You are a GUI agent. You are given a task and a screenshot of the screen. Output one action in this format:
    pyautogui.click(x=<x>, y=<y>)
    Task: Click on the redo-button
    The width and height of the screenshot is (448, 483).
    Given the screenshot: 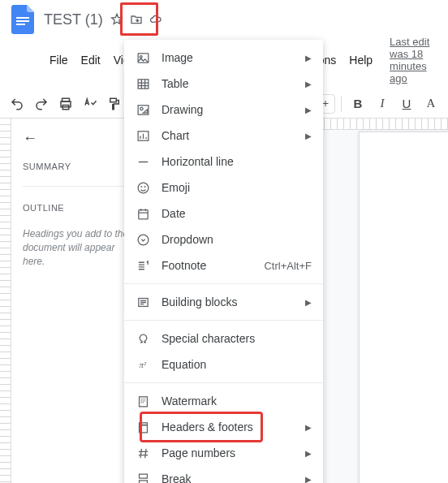 What is the action you would take?
    pyautogui.click(x=41, y=104)
    